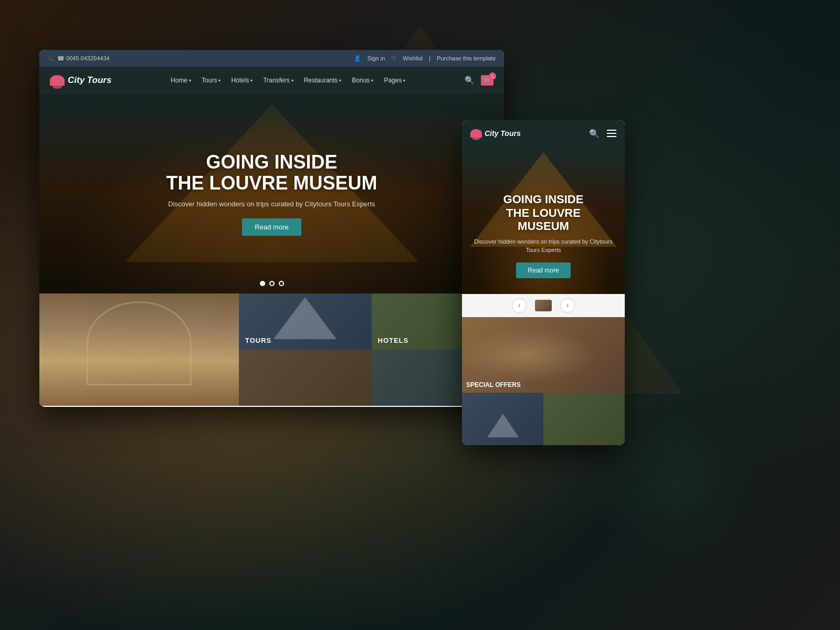  What do you see at coordinates (83, 59) in the screenshot?
I see `phone-number: ☎ 0045 043204434` at bounding box center [83, 59].